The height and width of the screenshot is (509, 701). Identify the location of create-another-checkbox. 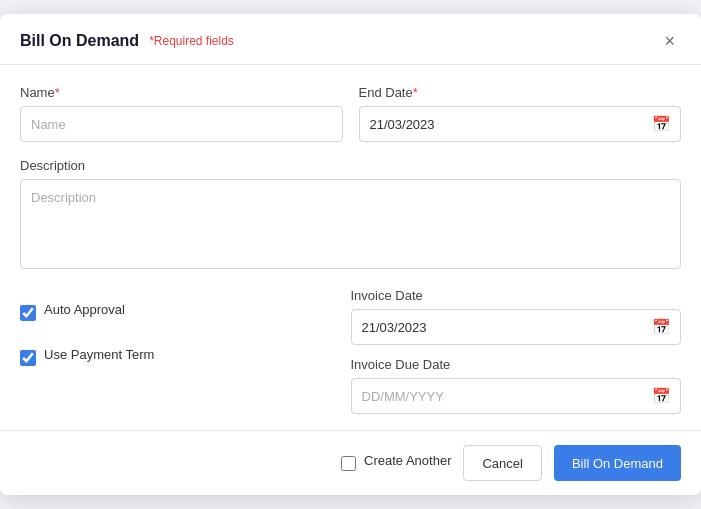
(348, 464).